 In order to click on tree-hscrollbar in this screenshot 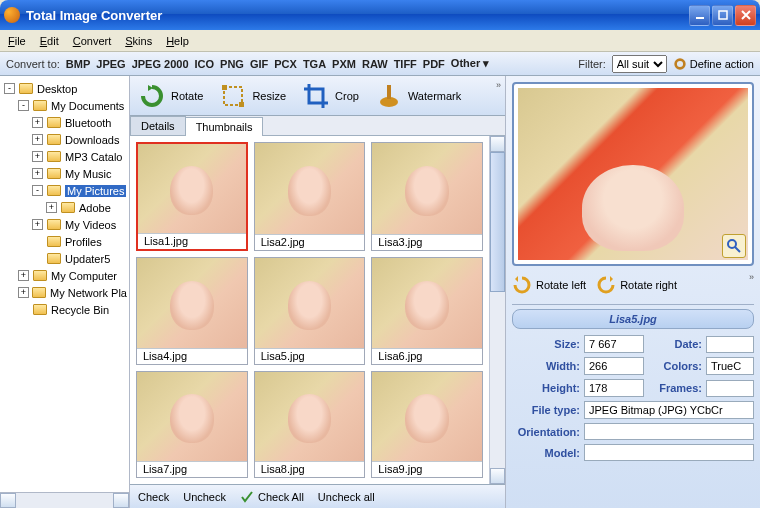, I will do `click(64, 500)`.